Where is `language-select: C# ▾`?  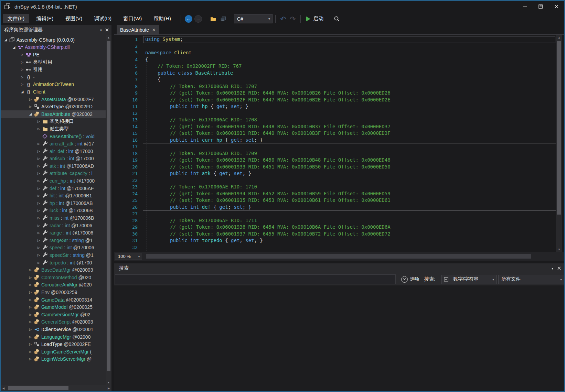 language-select: C# ▾ is located at coordinates (253, 19).